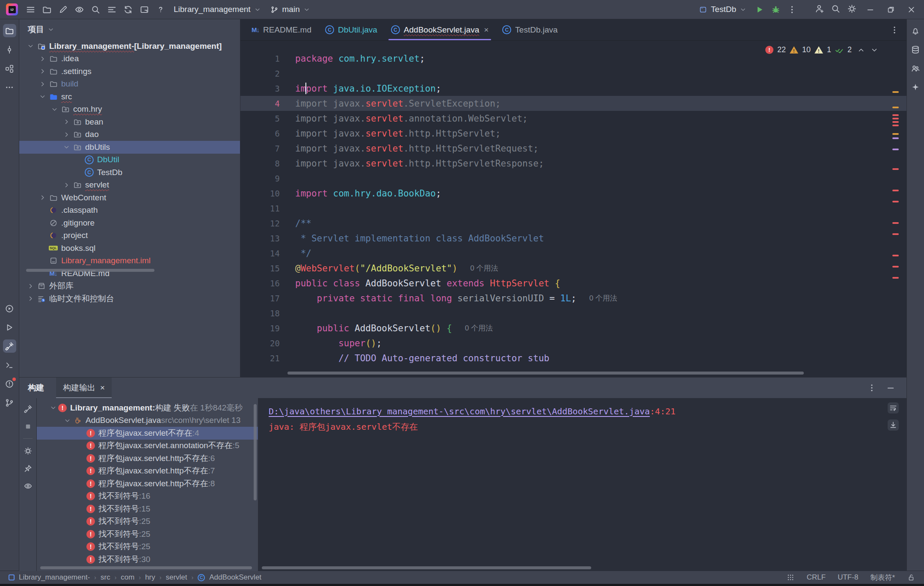 The image size is (924, 586). What do you see at coordinates (128, 9) in the screenshot?
I see `sync-icon` at bounding box center [128, 9].